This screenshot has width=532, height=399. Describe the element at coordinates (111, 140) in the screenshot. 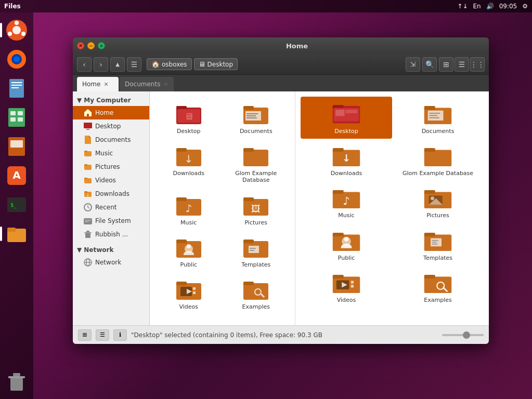

I see `sidebar-item-documents: Documents` at that location.